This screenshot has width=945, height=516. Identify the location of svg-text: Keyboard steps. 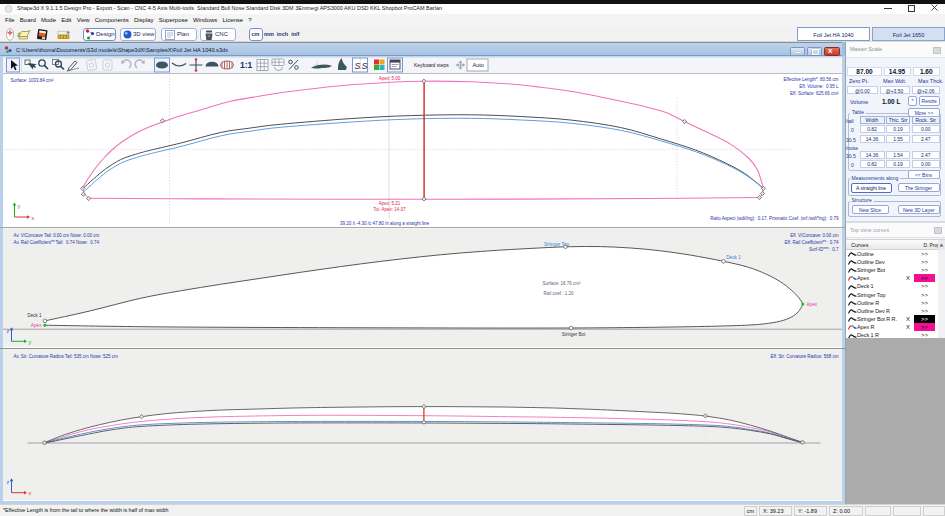
(432, 65).